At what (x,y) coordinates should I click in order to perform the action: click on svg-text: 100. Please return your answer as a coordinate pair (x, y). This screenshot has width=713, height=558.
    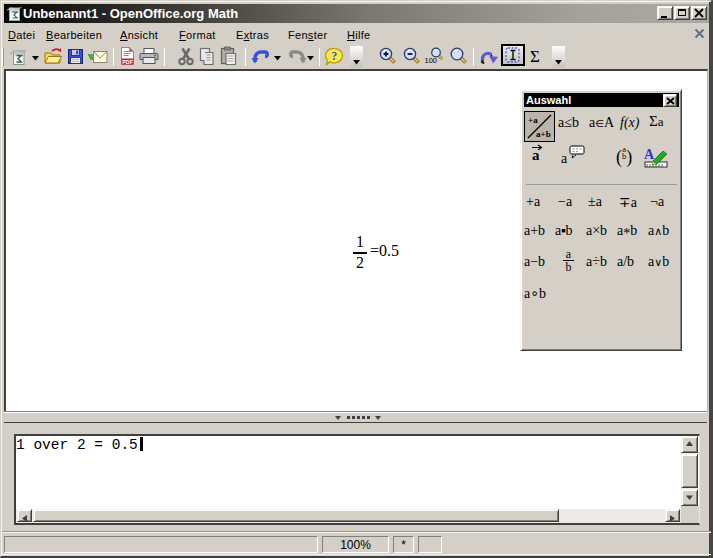
    Looking at the image, I should click on (432, 60).